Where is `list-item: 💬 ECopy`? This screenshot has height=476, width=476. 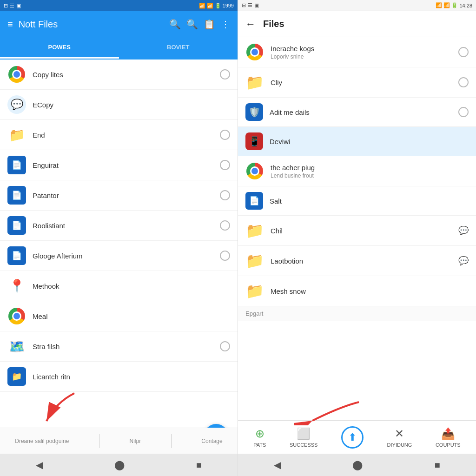
list-item: 💬 ECopy is located at coordinates (119, 105).